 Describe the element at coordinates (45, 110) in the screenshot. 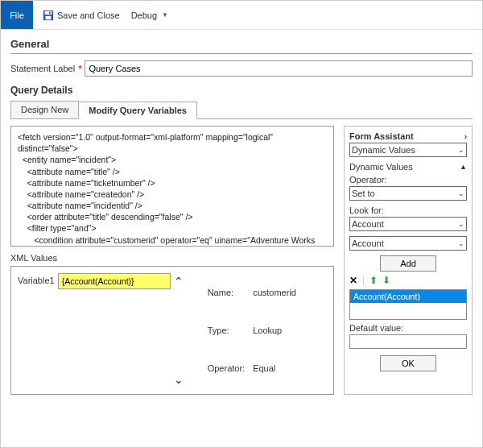

I see `tab-design-new: Design New` at that location.